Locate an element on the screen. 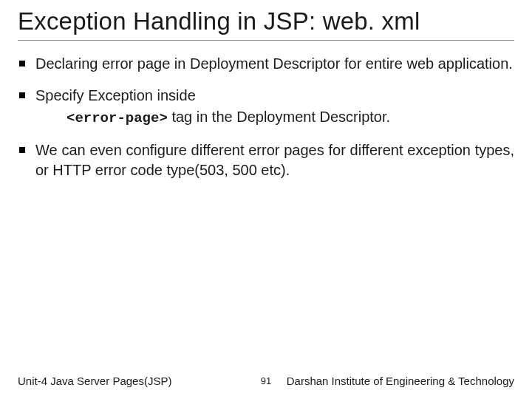  footer-institute: Darshan Institute of Engineering & Techn… is located at coordinates (400, 381).